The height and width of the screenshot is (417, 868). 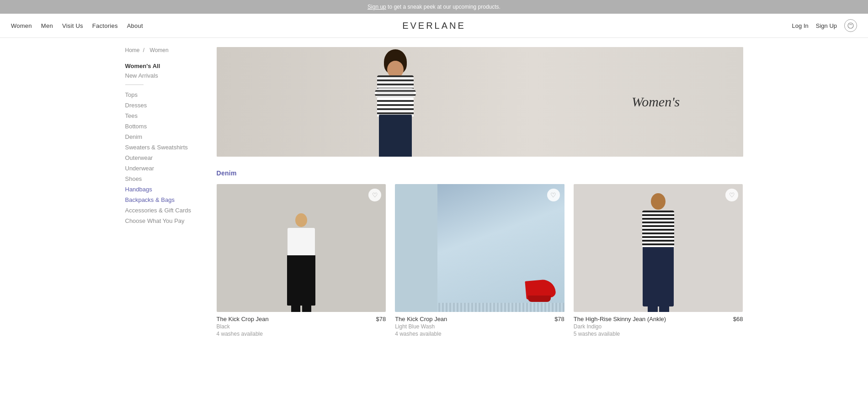 What do you see at coordinates (166, 116) in the screenshot?
I see `sidebar-item-tees: Tees` at bounding box center [166, 116].